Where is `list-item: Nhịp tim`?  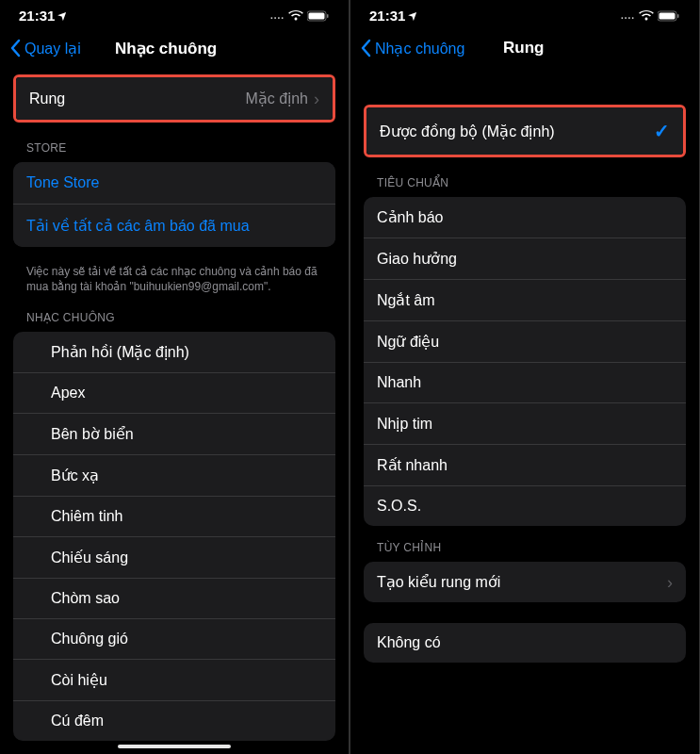 list-item: Nhịp tim is located at coordinates (525, 423).